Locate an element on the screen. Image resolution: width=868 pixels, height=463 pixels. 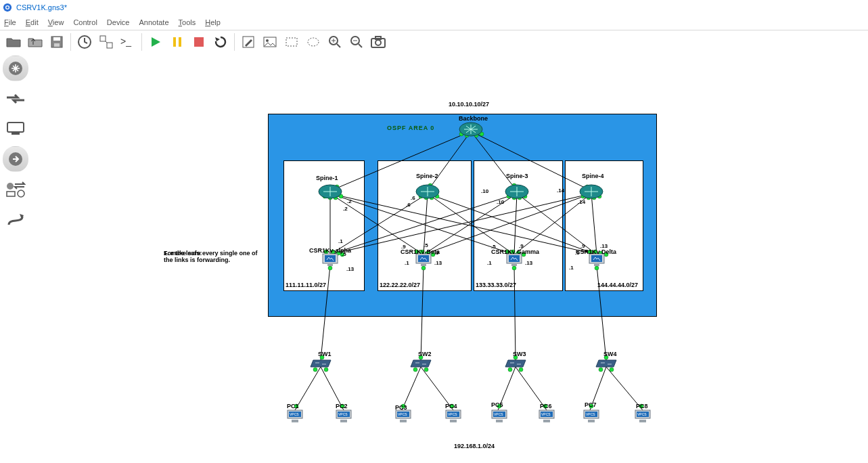
sw3-switch-icon is located at coordinates (516, 363).